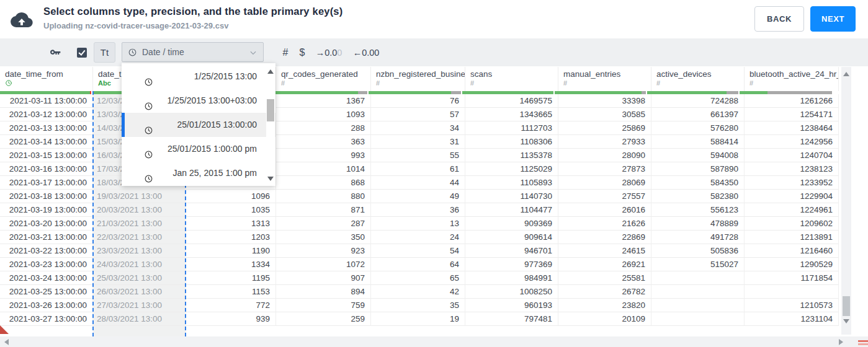 This screenshot has height=347, width=868. Describe the element at coordinates (47, 251) in the screenshot. I see `table-cell: 2021-03-22 13:00:00` at that location.